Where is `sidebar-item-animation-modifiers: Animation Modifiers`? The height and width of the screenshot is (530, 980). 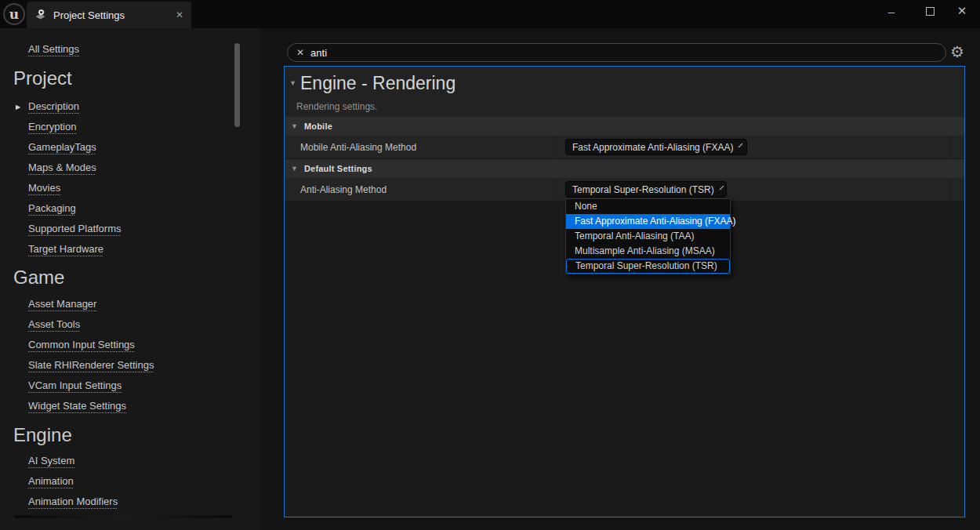 sidebar-item-animation-modifiers: Animation Modifiers is located at coordinates (73, 502).